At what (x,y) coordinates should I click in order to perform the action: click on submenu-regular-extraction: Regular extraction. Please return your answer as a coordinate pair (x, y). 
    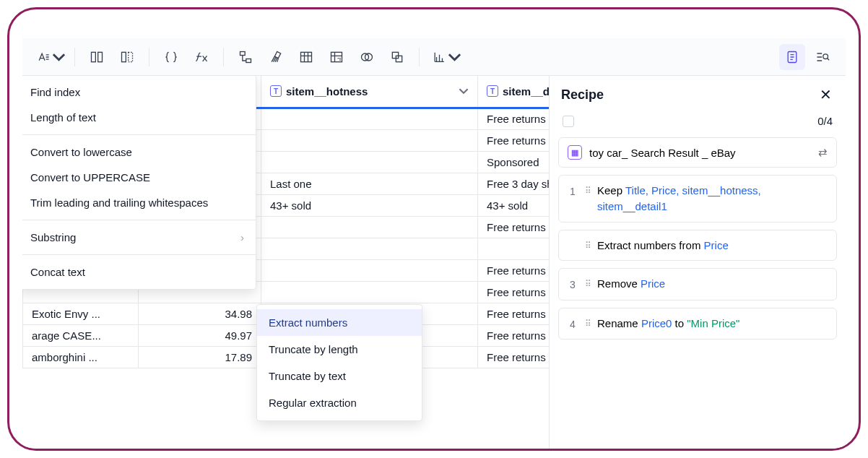
    Looking at the image, I should click on (339, 403).